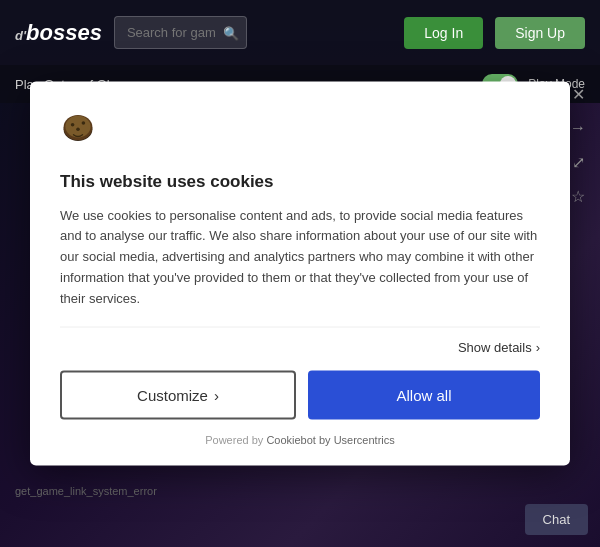 The width and height of the screenshot is (600, 547). Describe the element at coordinates (540, 33) in the screenshot. I see `signup-button: Sign Up` at that location.